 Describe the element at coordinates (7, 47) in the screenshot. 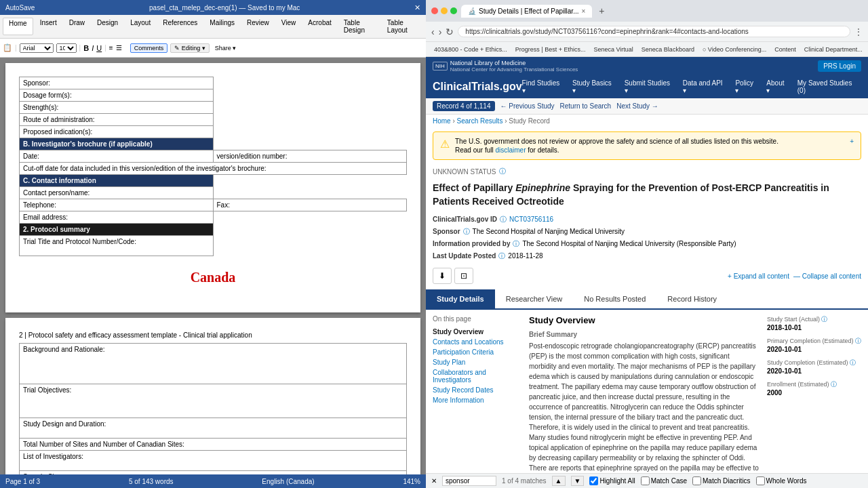

I see `paste-btn: 📋` at that location.